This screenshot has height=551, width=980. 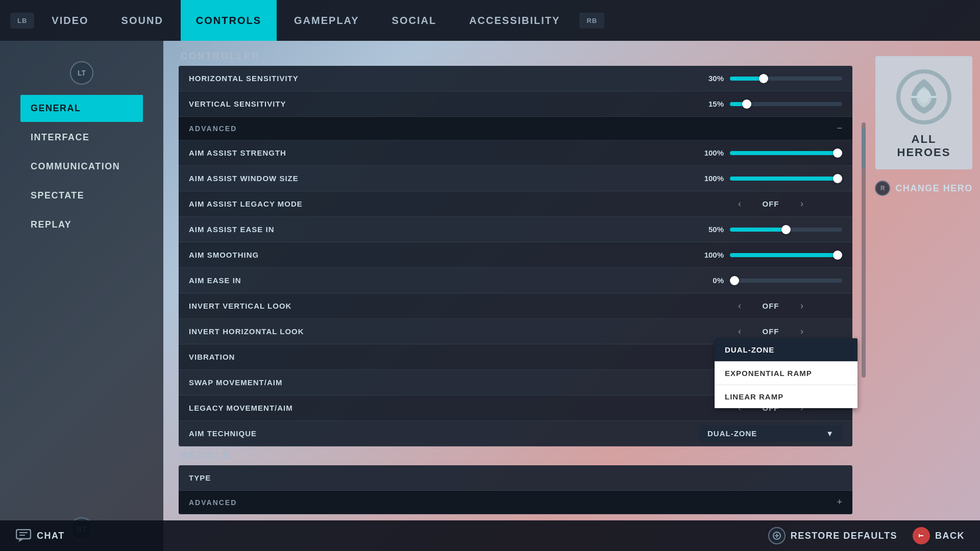 What do you see at coordinates (786, 350) in the screenshot?
I see `dropdown-option-dual-zone: DUAL-ZONE` at bounding box center [786, 350].